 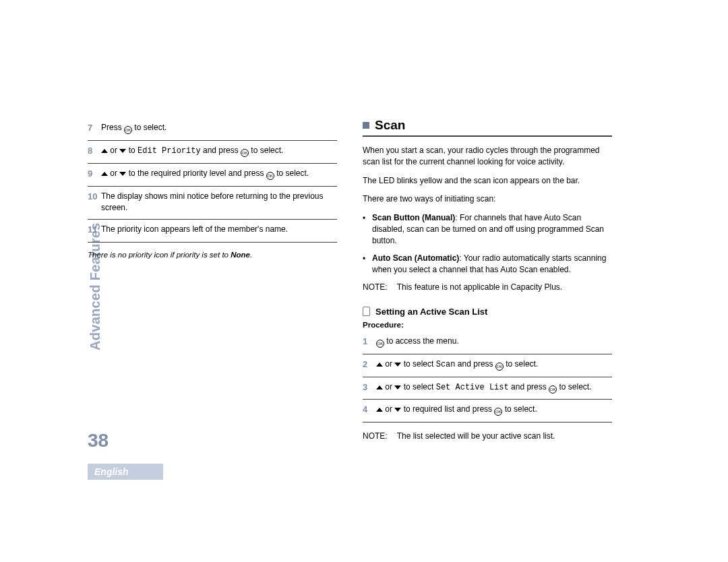 I want to click on text-bold: None, so click(x=240, y=255).